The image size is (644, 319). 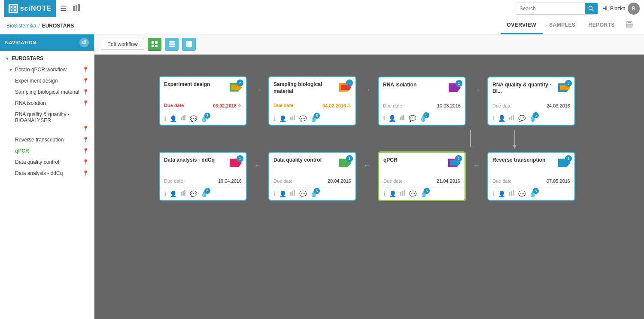 What do you see at coordinates (84, 43) in the screenshot?
I see `sidebar-refresh-button: ↺` at bounding box center [84, 43].